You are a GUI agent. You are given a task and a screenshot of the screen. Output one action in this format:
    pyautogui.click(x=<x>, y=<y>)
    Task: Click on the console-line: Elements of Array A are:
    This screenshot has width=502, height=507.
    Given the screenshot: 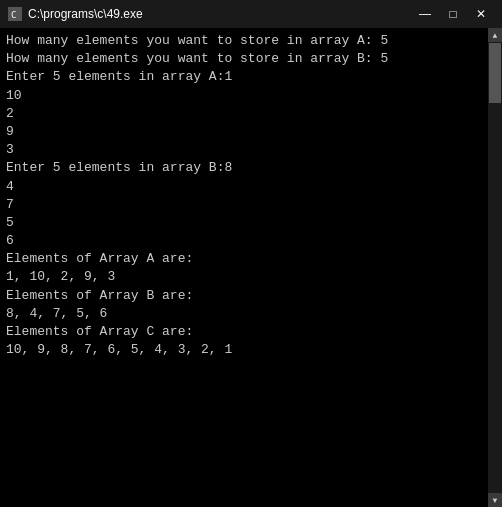 What is the action you would take?
    pyautogui.click(x=244, y=259)
    